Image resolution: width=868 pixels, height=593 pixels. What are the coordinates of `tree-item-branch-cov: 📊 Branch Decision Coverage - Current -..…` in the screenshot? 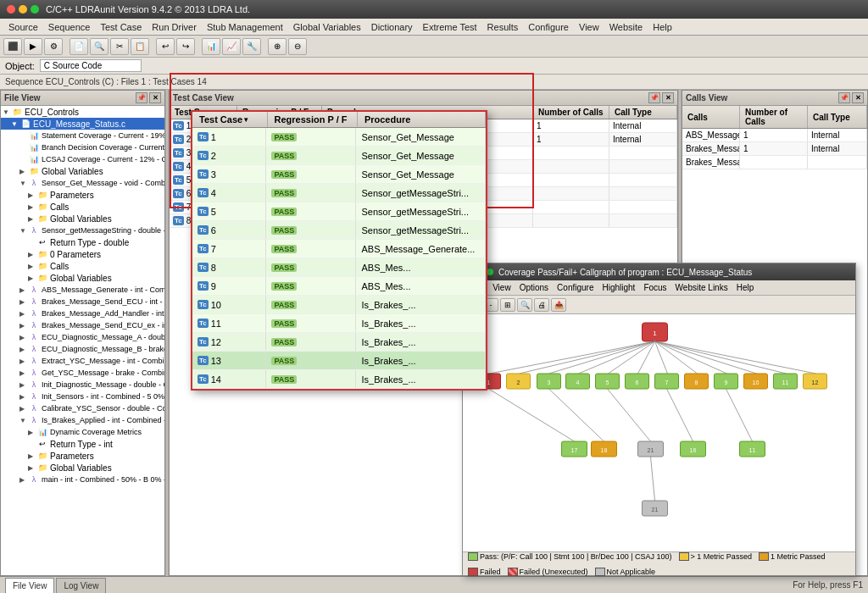 It's located at (83, 147).